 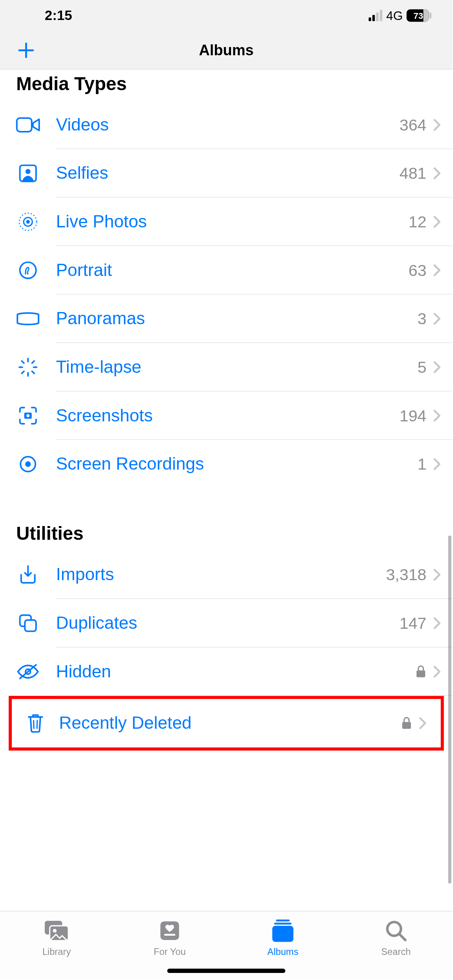 What do you see at coordinates (226, 672) in the screenshot?
I see `row-hidden: Hidden` at bounding box center [226, 672].